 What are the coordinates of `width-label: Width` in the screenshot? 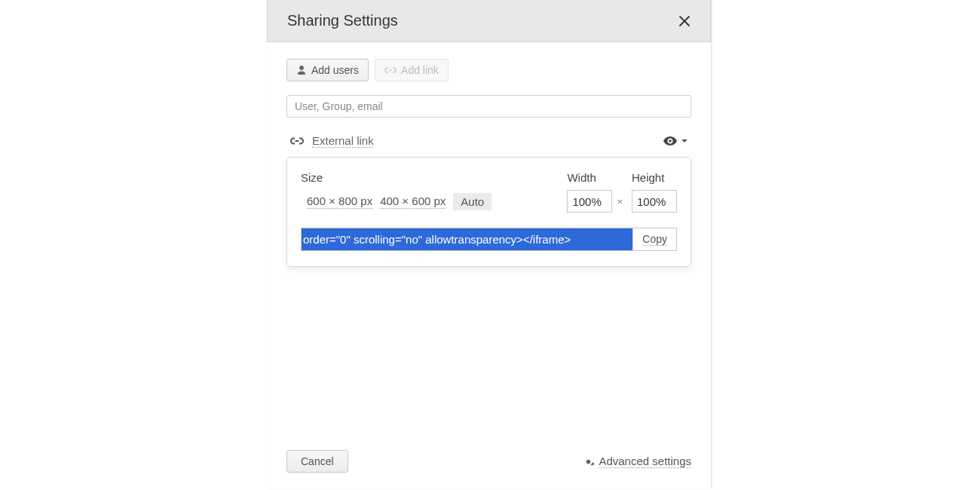 It's located at (595, 178).